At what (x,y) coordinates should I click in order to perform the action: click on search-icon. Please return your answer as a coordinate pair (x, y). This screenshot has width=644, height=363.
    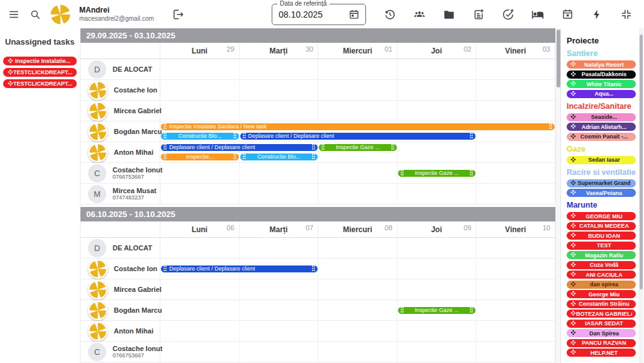
    Looking at the image, I should click on (35, 14).